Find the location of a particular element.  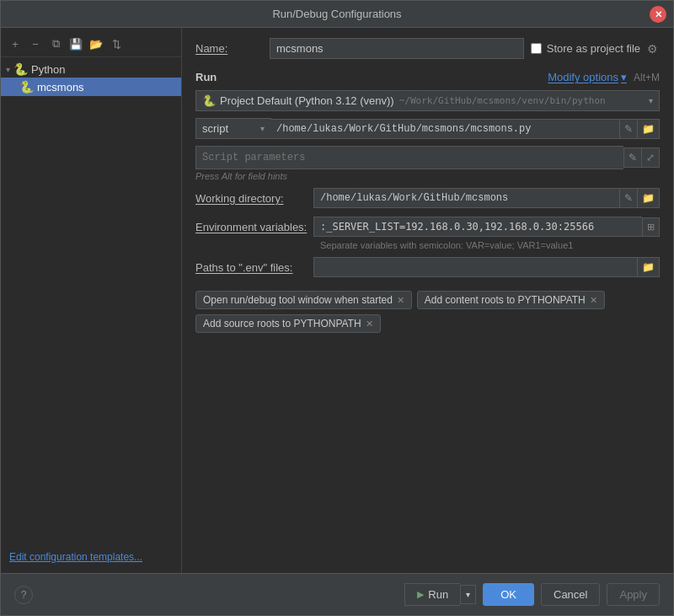

modify-options-button: Modify options ▾ is located at coordinates (587, 78).